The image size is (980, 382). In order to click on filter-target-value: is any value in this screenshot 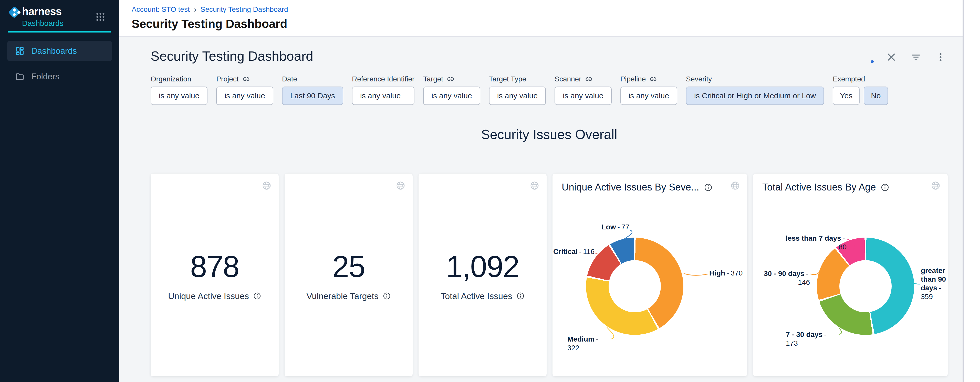, I will do `click(452, 96)`.